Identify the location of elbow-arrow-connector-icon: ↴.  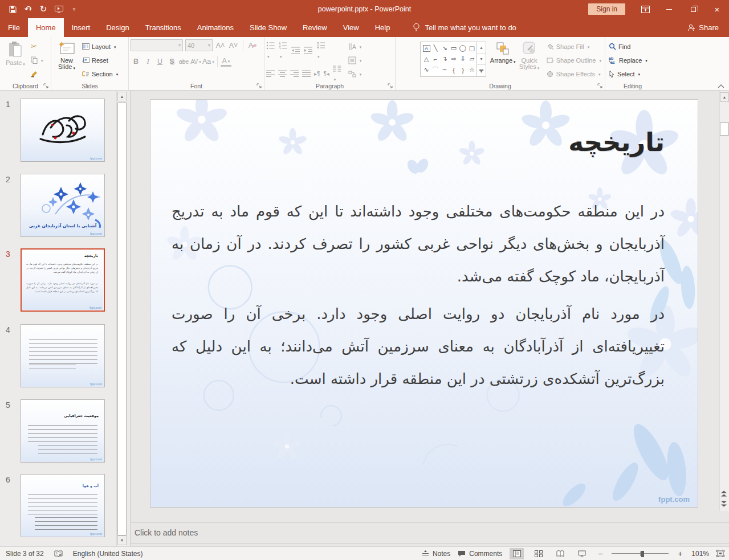
(445, 59).